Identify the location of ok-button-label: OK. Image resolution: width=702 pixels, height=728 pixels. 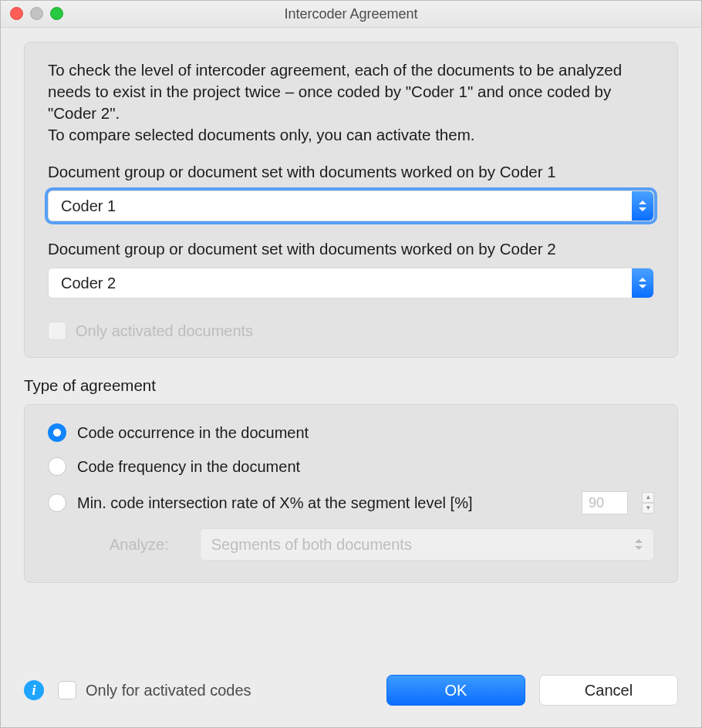
(457, 691).